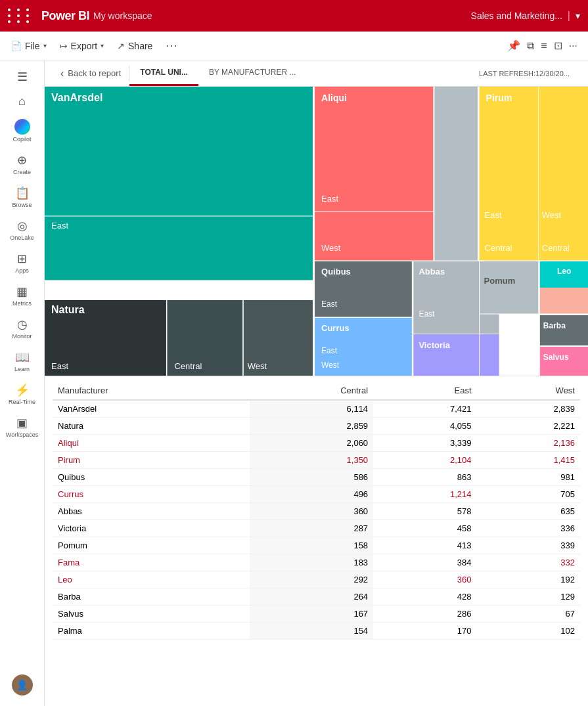 This screenshot has height=706, width=588. I want to click on treemap-cell-vanarsdel-topleft, so click(179, 184).